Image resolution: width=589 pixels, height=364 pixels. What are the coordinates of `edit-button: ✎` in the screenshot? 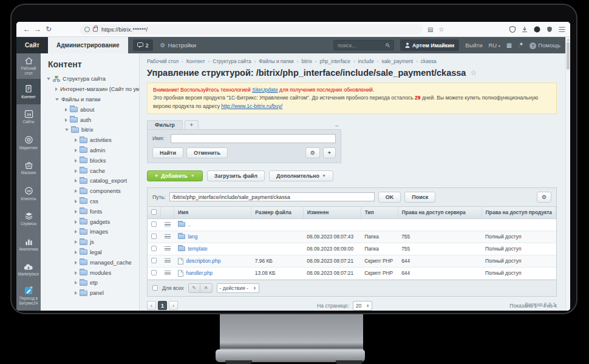 It's located at (194, 288).